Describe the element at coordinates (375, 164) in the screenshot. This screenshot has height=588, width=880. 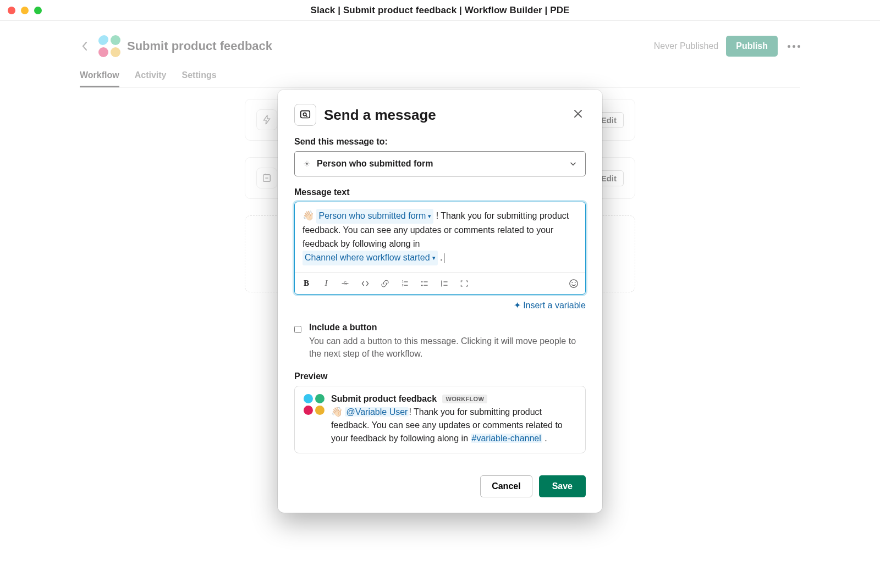
I see `send-to-value: Person who submitted form` at that location.